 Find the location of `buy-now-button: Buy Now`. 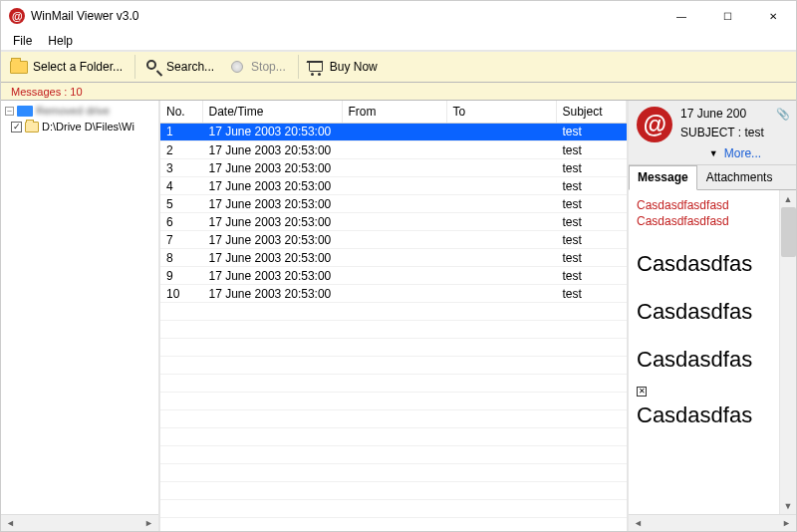

buy-now-button: Buy Now is located at coordinates (345, 67).